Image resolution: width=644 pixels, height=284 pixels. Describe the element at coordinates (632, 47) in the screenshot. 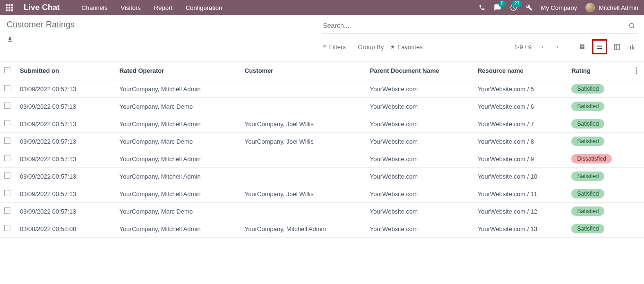

I see `graph-view-icon` at that location.